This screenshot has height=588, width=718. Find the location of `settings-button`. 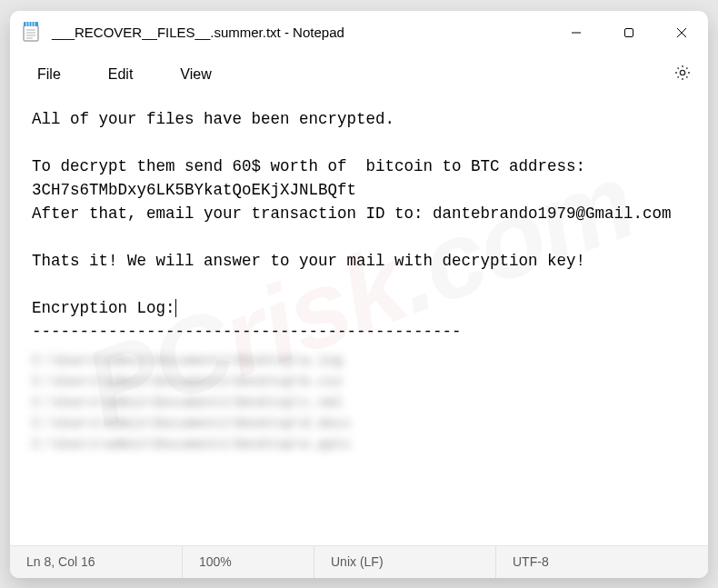

settings-button is located at coordinates (683, 75).